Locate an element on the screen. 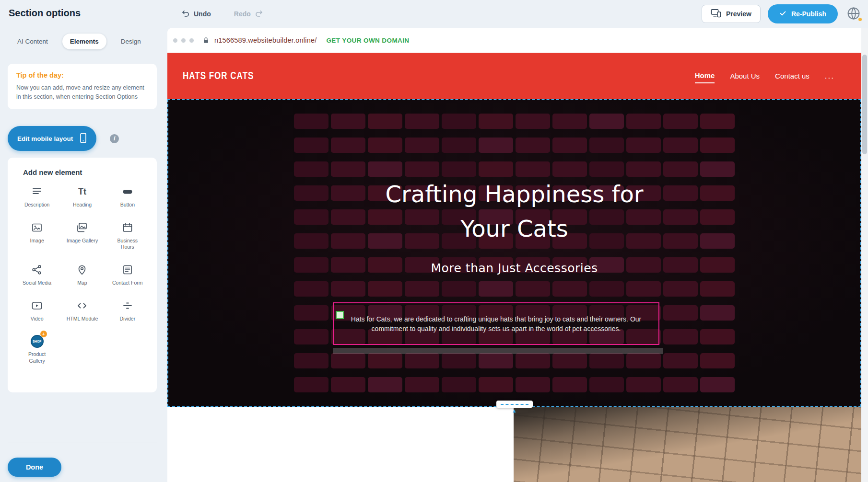 Image resolution: width=868 pixels, height=482 pixels. redo-icon is located at coordinates (259, 14).